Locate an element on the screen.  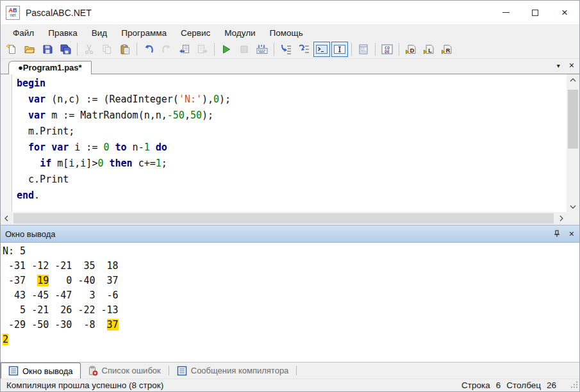
pin-panel-button is located at coordinates (557, 234).